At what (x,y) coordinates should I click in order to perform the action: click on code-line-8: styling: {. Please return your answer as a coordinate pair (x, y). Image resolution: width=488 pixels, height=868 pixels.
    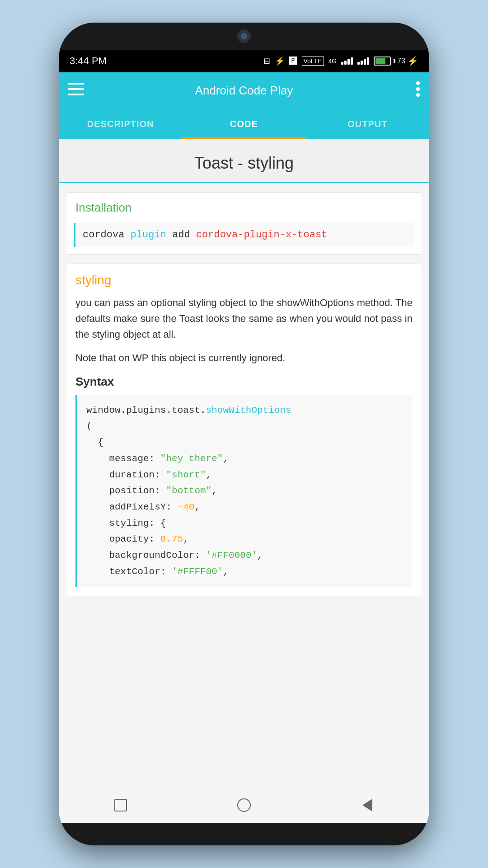
    Looking at the image, I should click on (245, 524).